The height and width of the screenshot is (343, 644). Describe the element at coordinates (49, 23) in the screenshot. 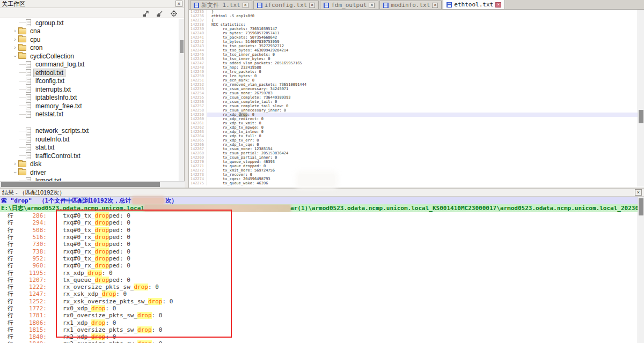

I see `tree-item-label: cgroup.txt` at that location.